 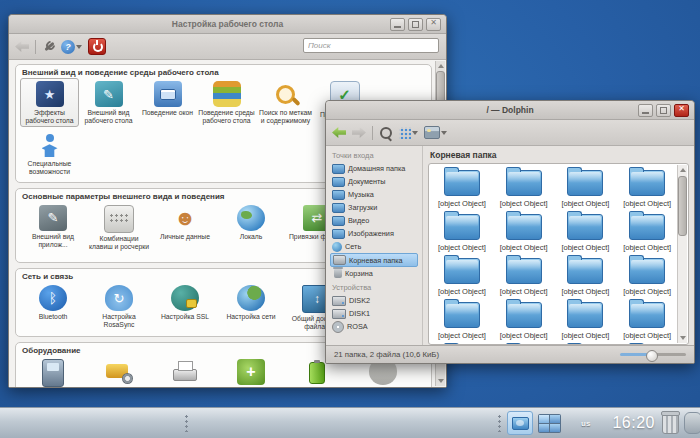 What do you see at coordinates (374, 260) in the screenshot?
I see `place-item: Корневая папка` at bounding box center [374, 260].